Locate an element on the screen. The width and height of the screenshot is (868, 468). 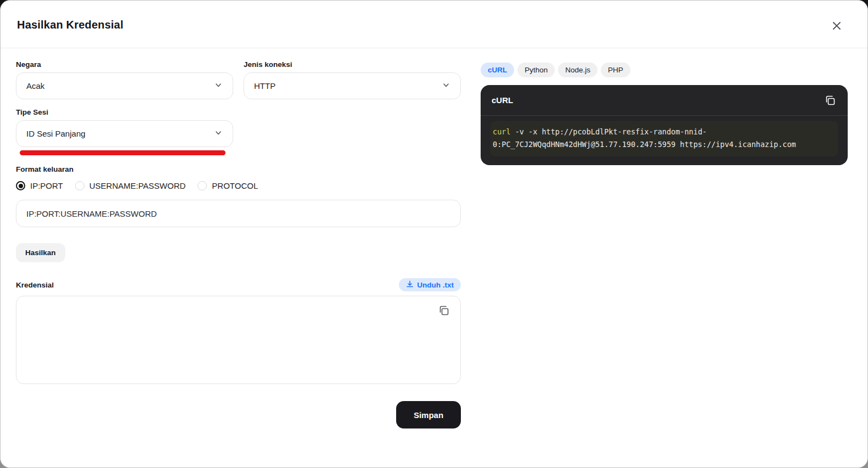
connection-type-select-value: HTTP is located at coordinates (264, 86).